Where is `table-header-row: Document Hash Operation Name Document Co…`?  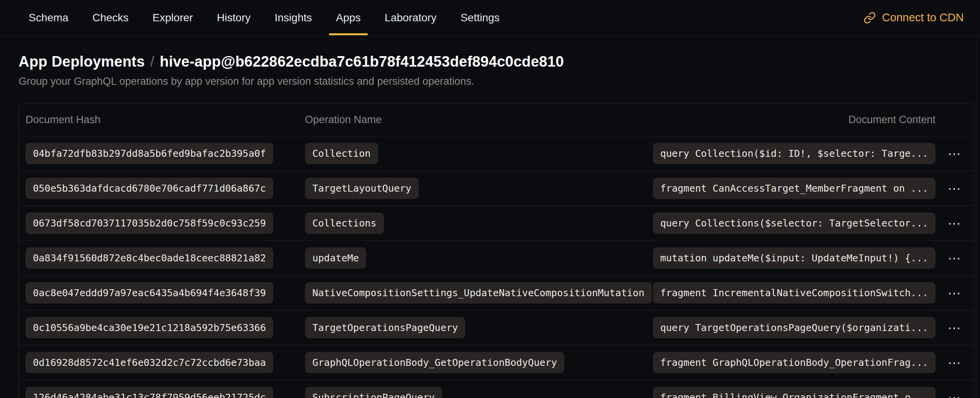 table-header-row: Document Hash Operation Name Document Co… is located at coordinates (497, 120).